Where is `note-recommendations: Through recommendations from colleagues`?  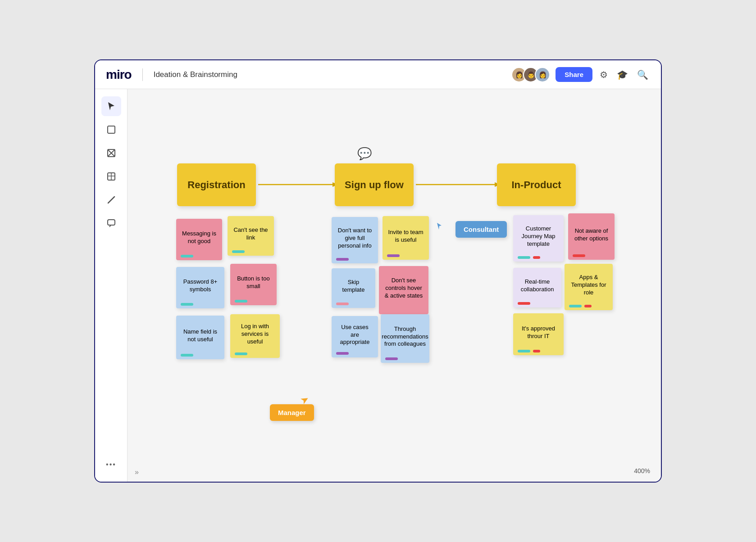 note-recommendations: Through recommendations from colleagues is located at coordinates (405, 339).